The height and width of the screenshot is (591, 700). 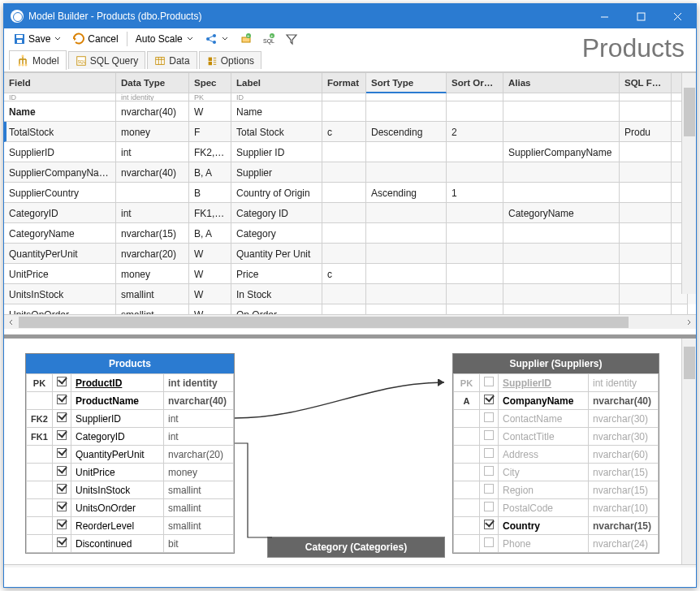 I want to click on maximize-button, so click(x=642, y=16).